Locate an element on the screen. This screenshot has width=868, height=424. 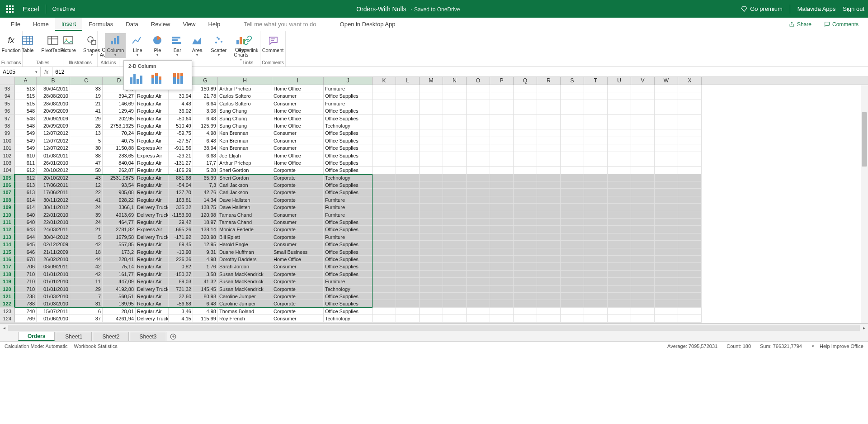
cell: 4913,69 is located at coordinates (119, 215).